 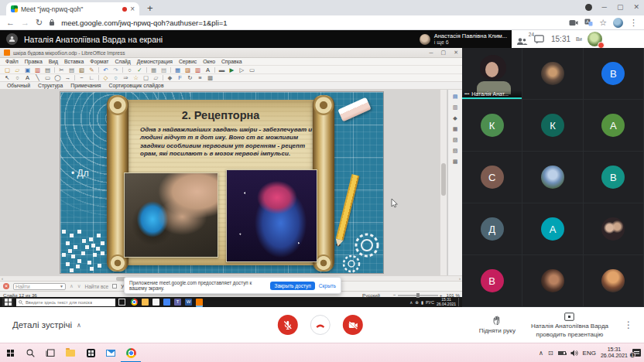 I want to click on recording-indicator-icon, so click(x=588, y=8).